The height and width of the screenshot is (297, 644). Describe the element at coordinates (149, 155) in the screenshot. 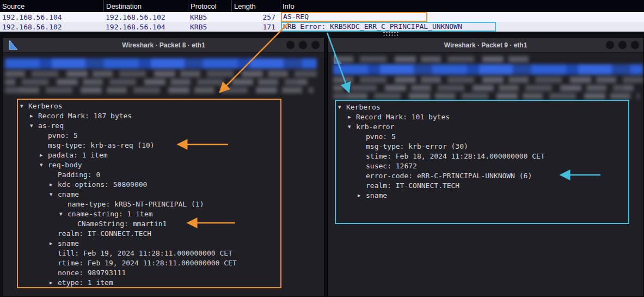

I see `tree-item: ▸padata: 1 item` at that location.